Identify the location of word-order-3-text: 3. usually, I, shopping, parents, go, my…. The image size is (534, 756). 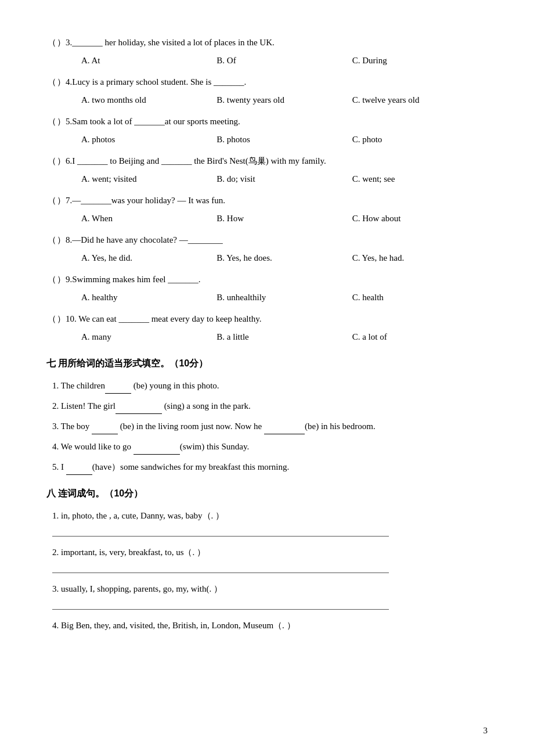
(137, 589).